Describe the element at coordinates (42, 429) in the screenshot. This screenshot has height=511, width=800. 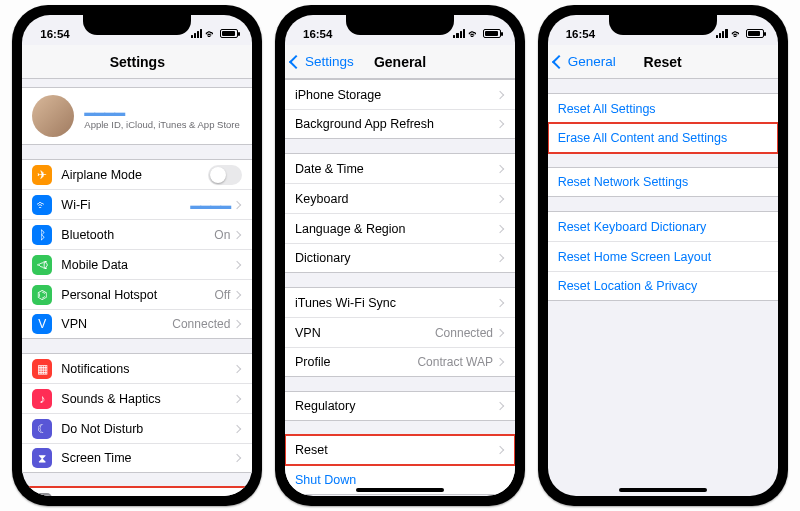
I see `do-not-disturb-icon: ☾` at that location.